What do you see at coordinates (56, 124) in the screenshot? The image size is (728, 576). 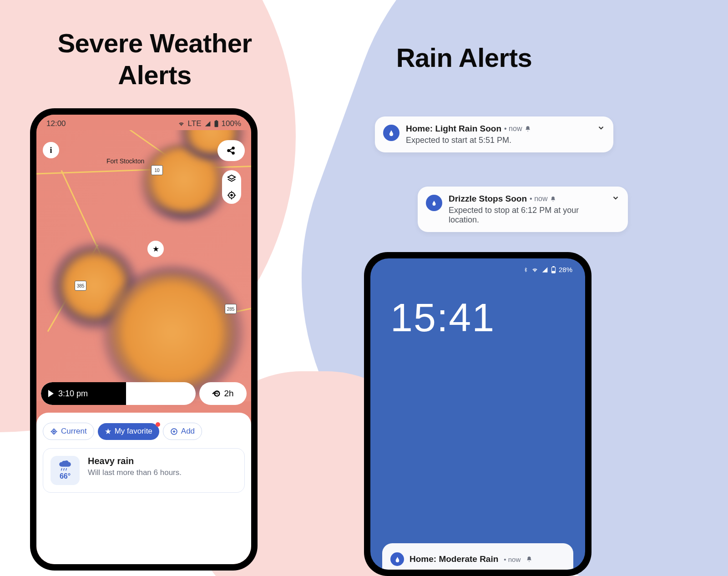 I see `status-time: 12:00` at bounding box center [56, 124].